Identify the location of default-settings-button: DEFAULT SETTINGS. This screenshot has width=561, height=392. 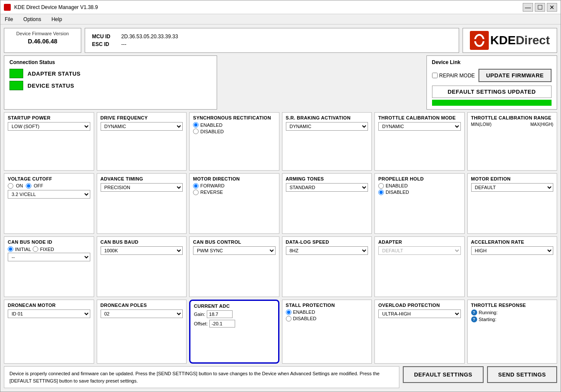
(443, 375).